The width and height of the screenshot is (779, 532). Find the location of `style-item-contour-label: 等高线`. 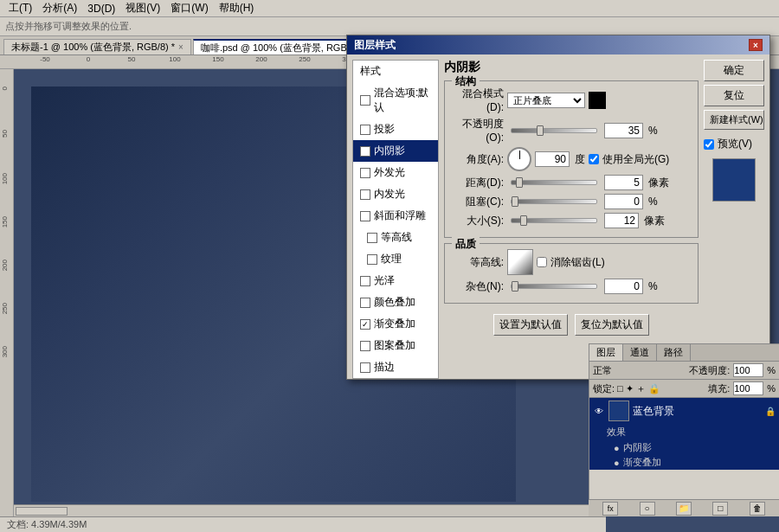

style-item-contour-label: 等高线 is located at coordinates (396, 237).